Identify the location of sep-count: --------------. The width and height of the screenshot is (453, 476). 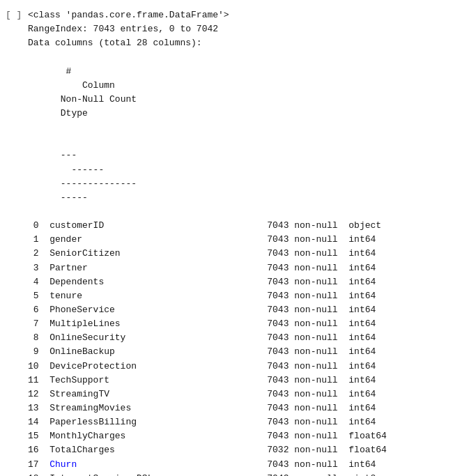
(105, 184).